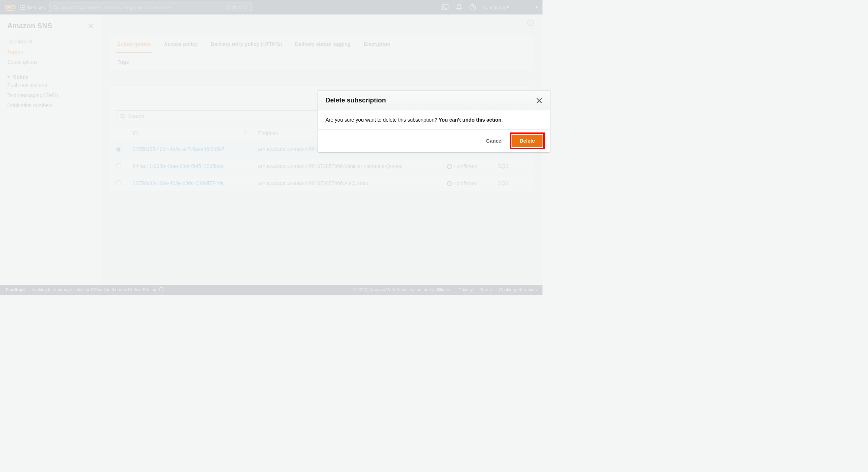 This screenshot has width=868, height=472. I want to click on delete-button: Delete, so click(527, 141).